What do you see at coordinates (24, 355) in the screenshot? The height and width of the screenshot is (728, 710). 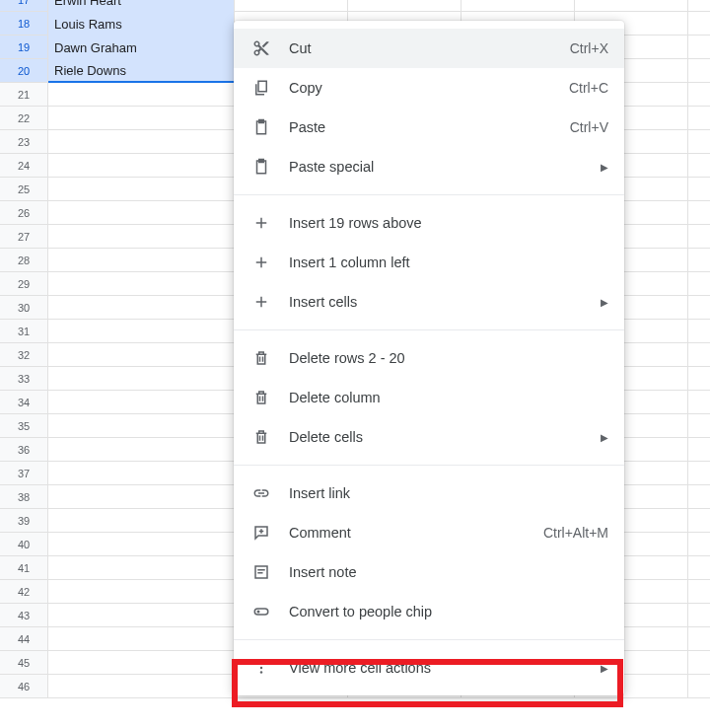 I see `row-header: 32` at bounding box center [24, 355].